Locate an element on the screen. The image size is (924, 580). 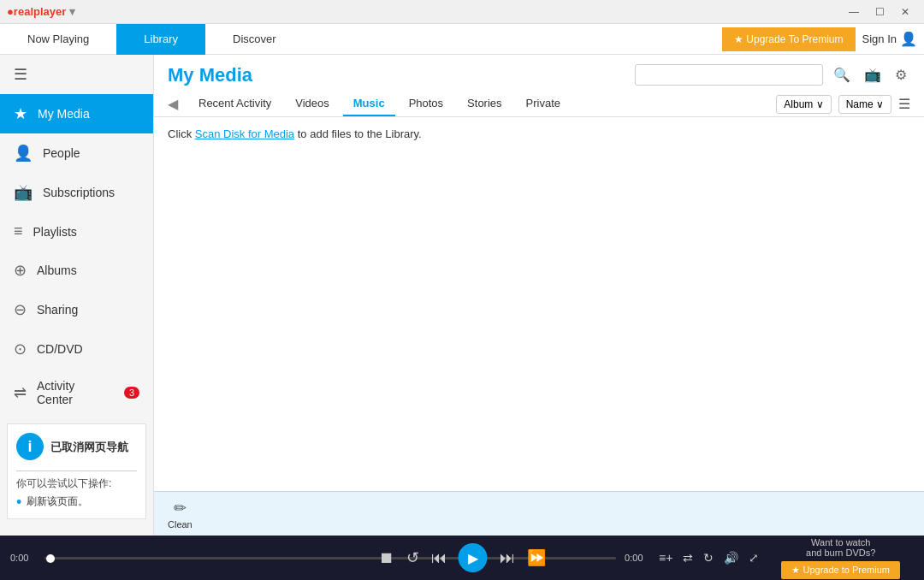
shuffle-button: ⇄ is located at coordinates (688, 558).